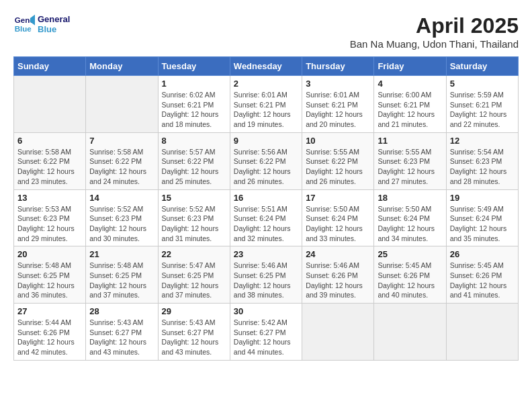 This screenshot has height=411, width=532. Describe the element at coordinates (410, 66) in the screenshot. I see `header-friday: Friday` at that location.